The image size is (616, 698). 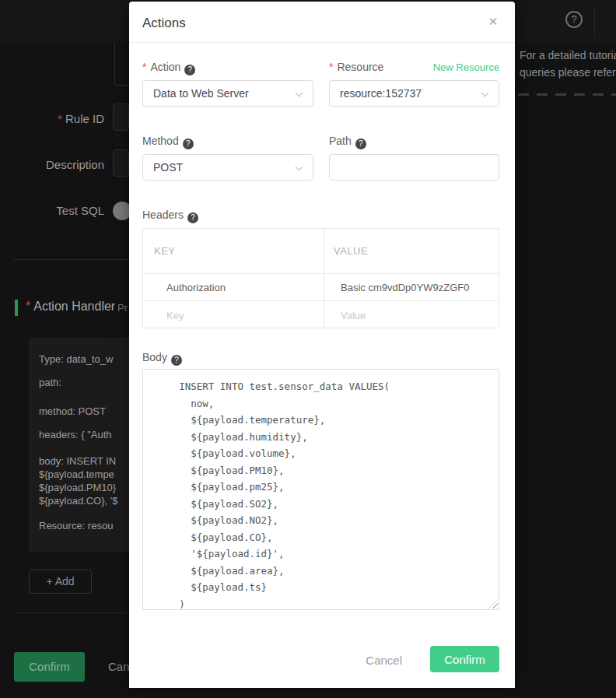 I want to click on method-select-value: POST, so click(x=168, y=167).